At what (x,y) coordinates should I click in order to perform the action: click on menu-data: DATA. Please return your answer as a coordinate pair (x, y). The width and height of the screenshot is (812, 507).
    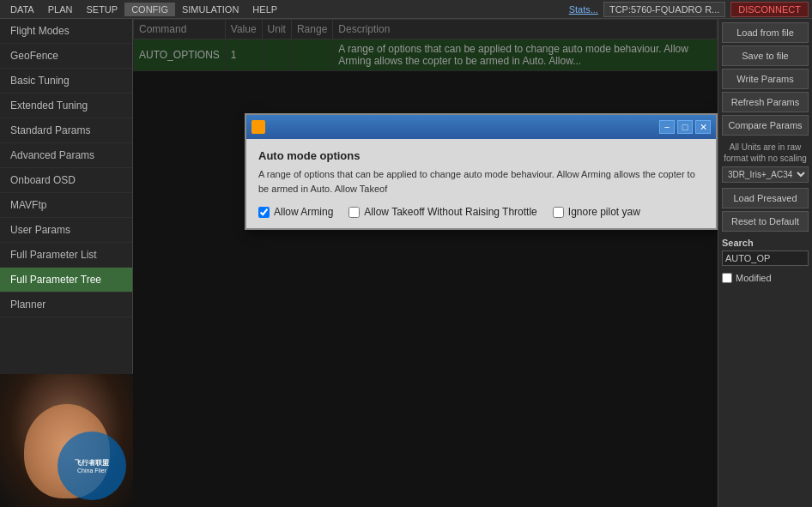
    Looking at the image, I should click on (22, 9).